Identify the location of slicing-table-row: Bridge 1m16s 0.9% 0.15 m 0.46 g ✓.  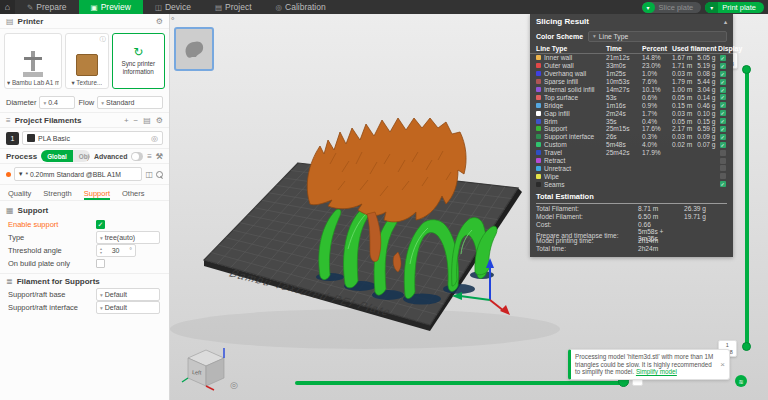
(632, 105).